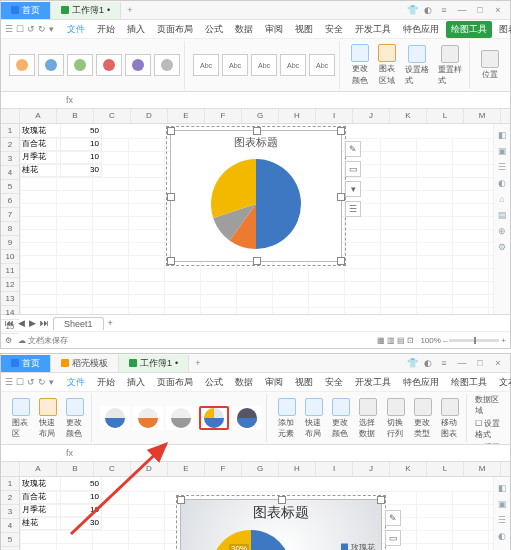 The height and width of the screenshot is (550, 511). What do you see at coordinates (373, 30) in the screenshot?
I see `menu-dev: 开发工具` at bounding box center [373, 30].